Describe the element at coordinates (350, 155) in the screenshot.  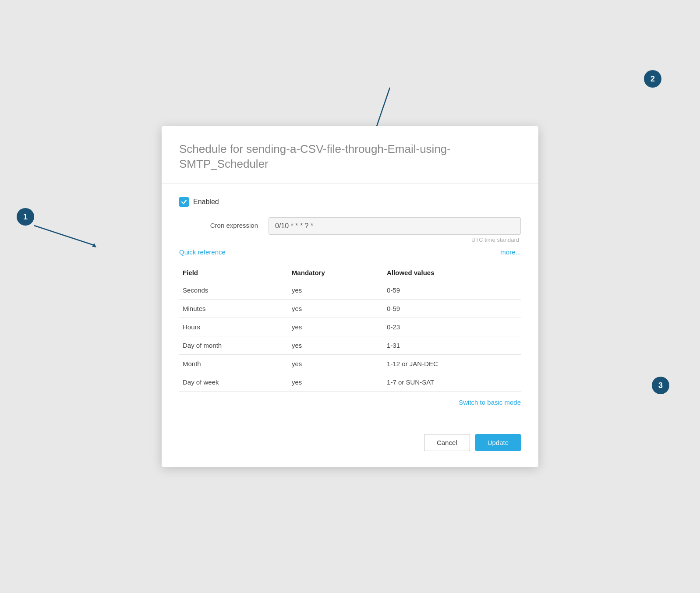
I see `modal-header: Schedule for sending-a-CSV-file-through-…` at that location.